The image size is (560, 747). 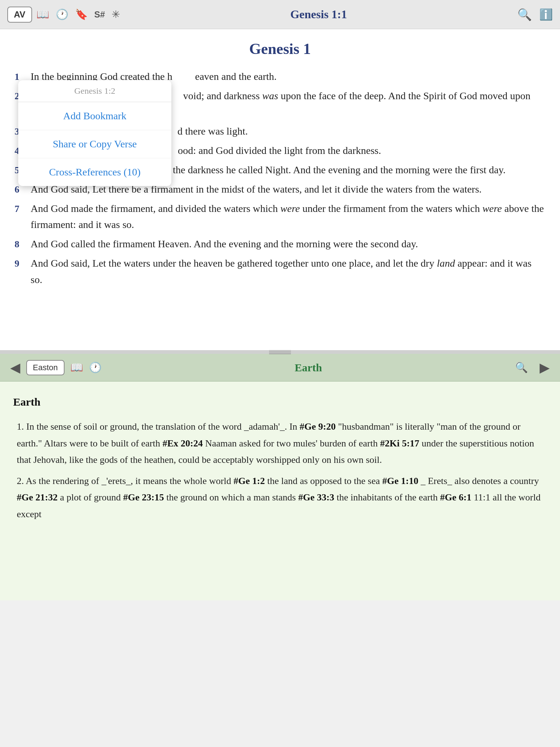 What do you see at coordinates (280, 49) in the screenshot?
I see `chapter-title: Genesis 1` at bounding box center [280, 49].